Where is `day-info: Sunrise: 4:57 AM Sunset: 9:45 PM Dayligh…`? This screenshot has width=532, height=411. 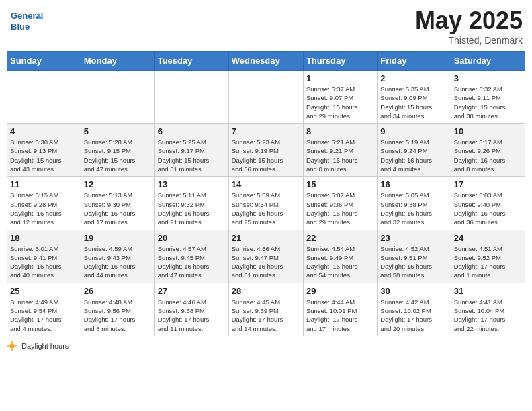
day-info: Sunrise: 4:57 AM Sunset: 9:45 PM Dayligh… is located at coordinates (192, 262).